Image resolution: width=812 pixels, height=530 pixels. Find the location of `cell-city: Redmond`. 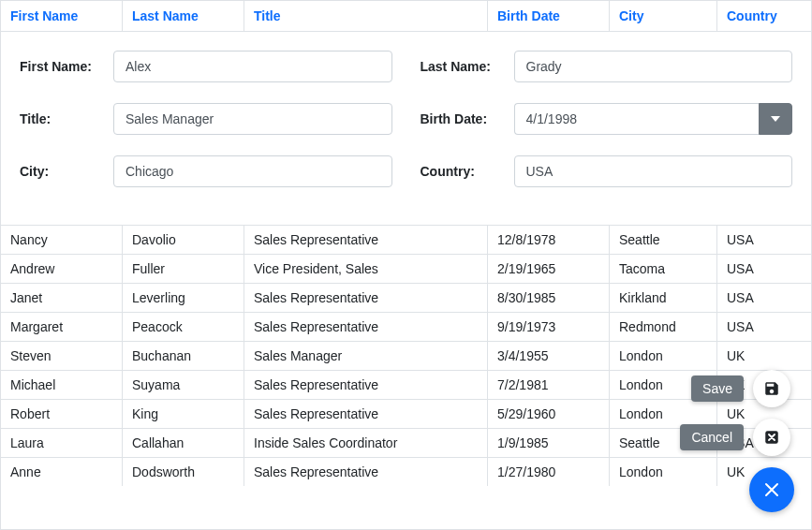

cell-city: Redmond is located at coordinates (663, 327).